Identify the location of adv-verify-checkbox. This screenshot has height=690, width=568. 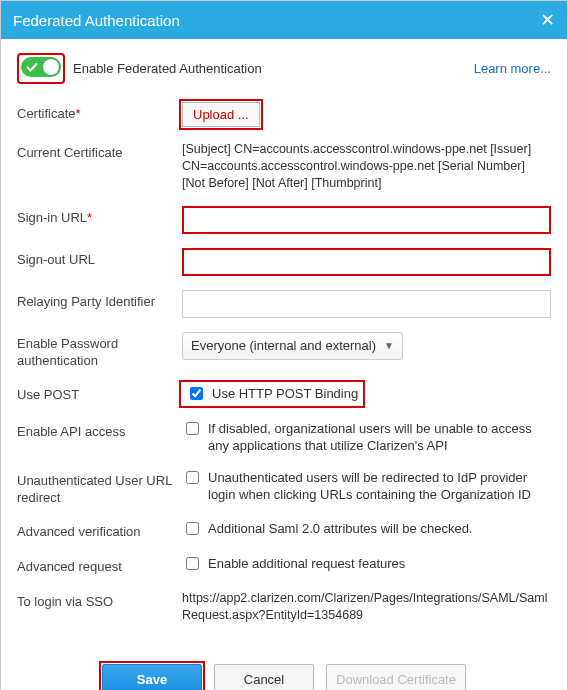
(192, 528).